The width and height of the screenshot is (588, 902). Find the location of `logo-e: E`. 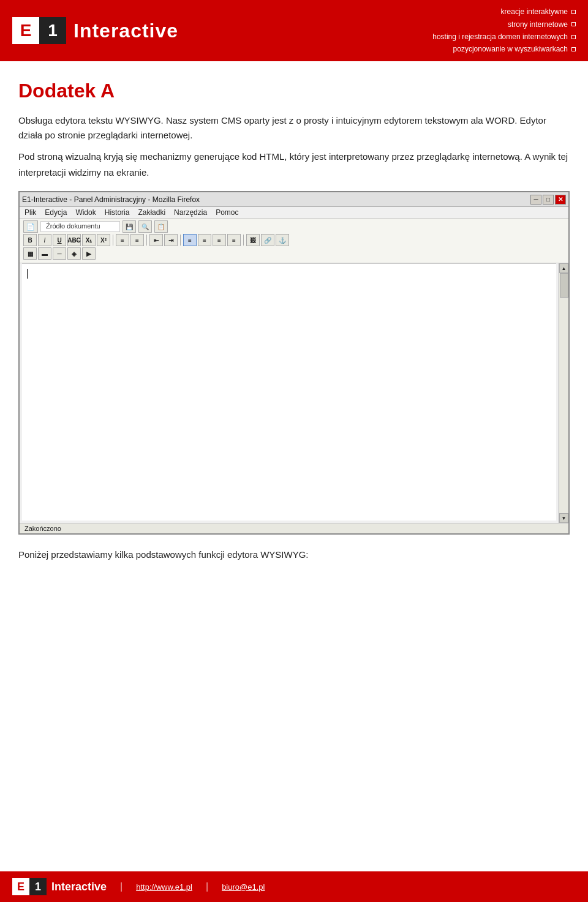

logo-e: E is located at coordinates (26, 31).